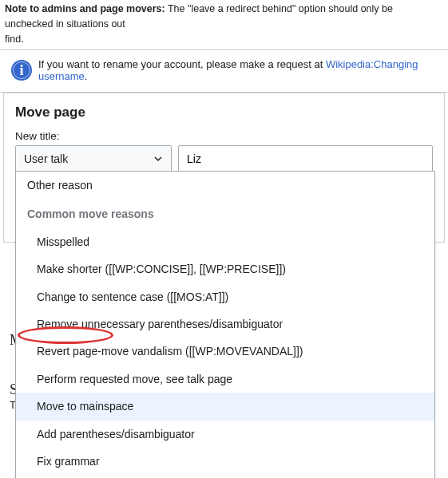 The image size is (448, 478). Describe the element at coordinates (225, 476) in the screenshot. I see `dropdown-option: Revert undiscussed move ([[WP:RMUM]])` at that location.